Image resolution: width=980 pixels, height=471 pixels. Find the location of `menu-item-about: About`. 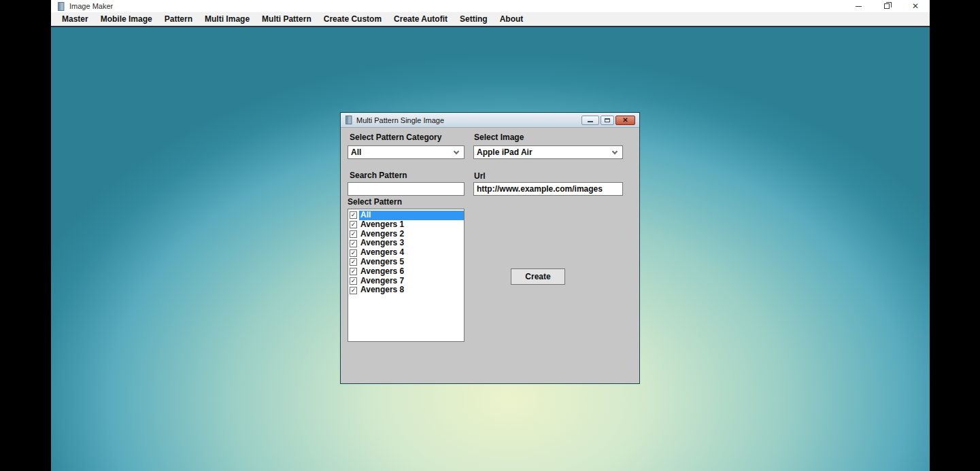

menu-item-about: About is located at coordinates (511, 19).